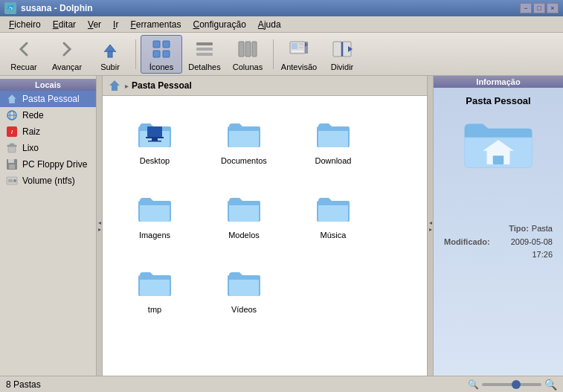 The width and height of the screenshot is (563, 392). What do you see at coordinates (512, 385) in the screenshot?
I see `zoom-control: 🔍 🔍` at bounding box center [512, 385].